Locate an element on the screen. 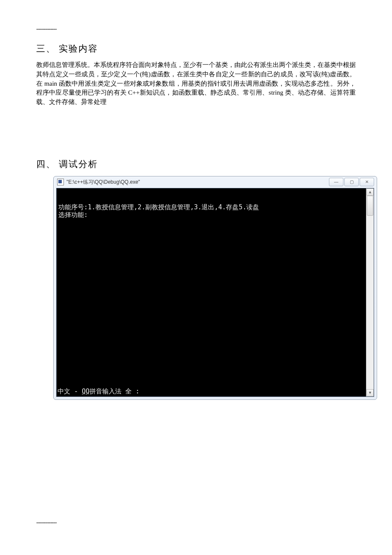  app-icon is located at coordinates (61, 182).